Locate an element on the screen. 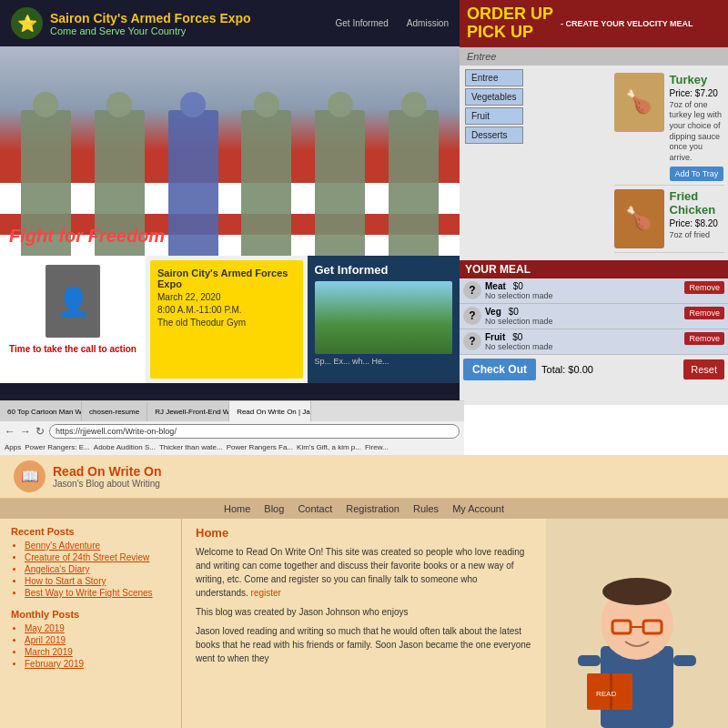  meal-fruit-status: No selection made is located at coordinates (582, 347).